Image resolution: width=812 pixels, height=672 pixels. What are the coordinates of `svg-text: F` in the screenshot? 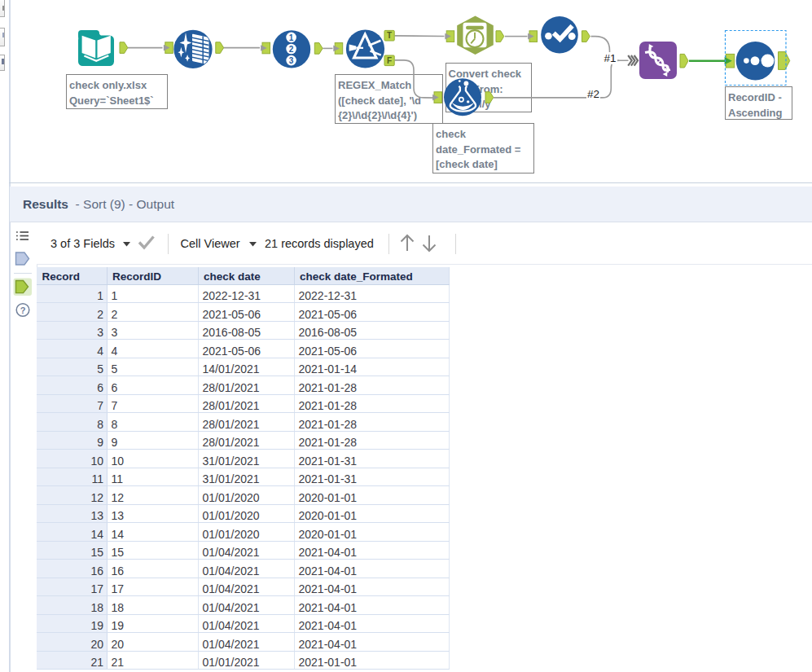 It's located at (389, 60).